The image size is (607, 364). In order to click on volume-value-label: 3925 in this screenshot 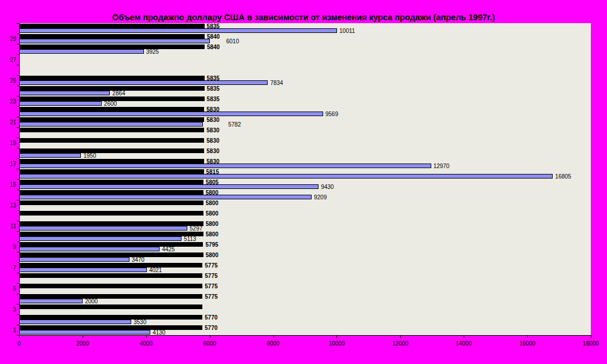, I will do `click(153, 52)`.